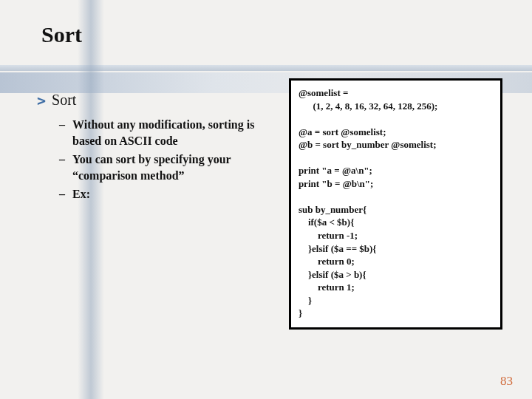 The width and height of the screenshot is (532, 399). I want to click on root-bullet: > Sort, so click(158, 100).